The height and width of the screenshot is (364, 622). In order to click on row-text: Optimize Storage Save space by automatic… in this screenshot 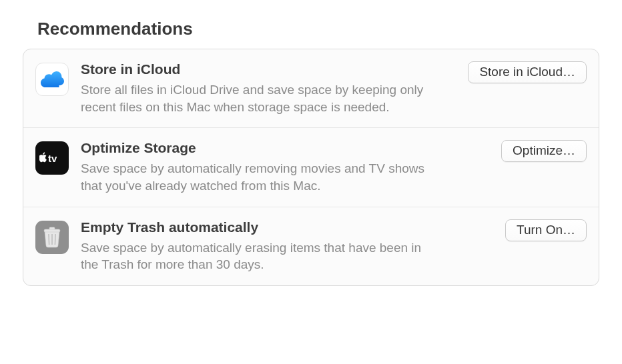, I will do `click(291, 167)`.